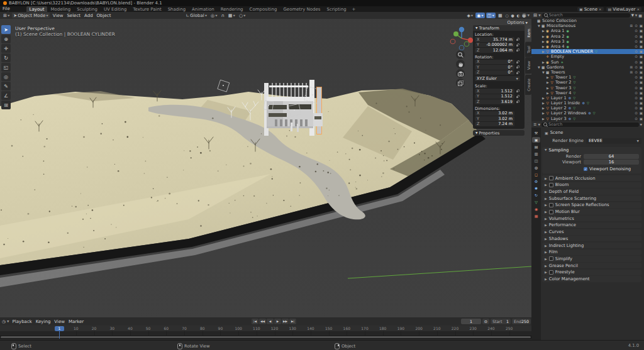 The height and width of the screenshot is (350, 644). Describe the element at coordinates (590, 124) in the screenshot. I see `properties-search-input: Search` at that location.